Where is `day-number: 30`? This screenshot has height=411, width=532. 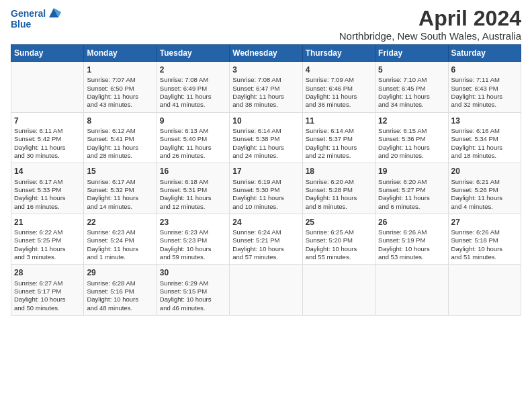
day-number: 30 is located at coordinates (193, 273).